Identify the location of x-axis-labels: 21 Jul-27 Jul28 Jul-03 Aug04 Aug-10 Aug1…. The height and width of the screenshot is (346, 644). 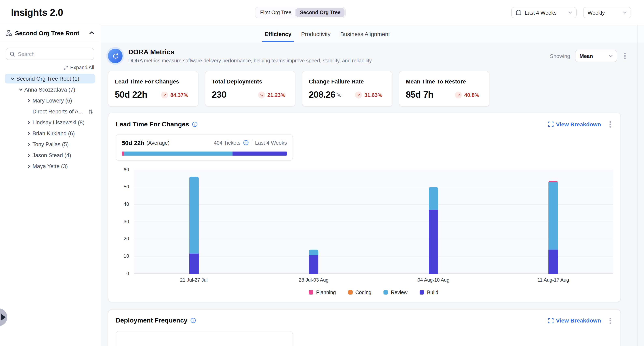
(374, 280).